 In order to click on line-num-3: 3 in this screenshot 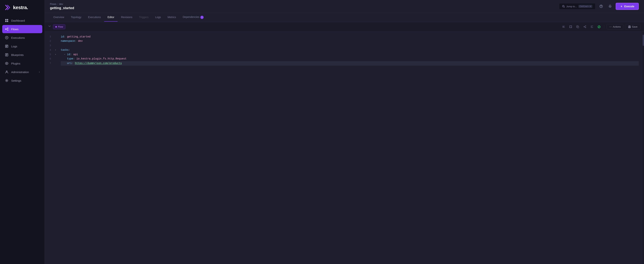, I will do `click(50, 46)`.